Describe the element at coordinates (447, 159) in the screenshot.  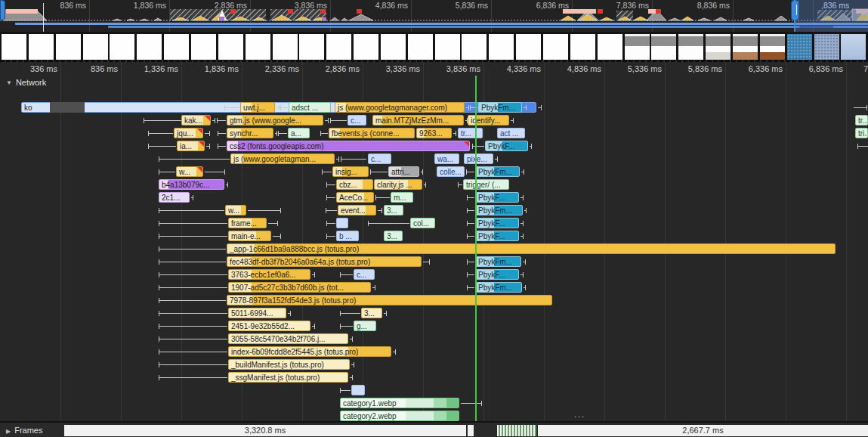
I see `network-request-bar: wa...` at that location.